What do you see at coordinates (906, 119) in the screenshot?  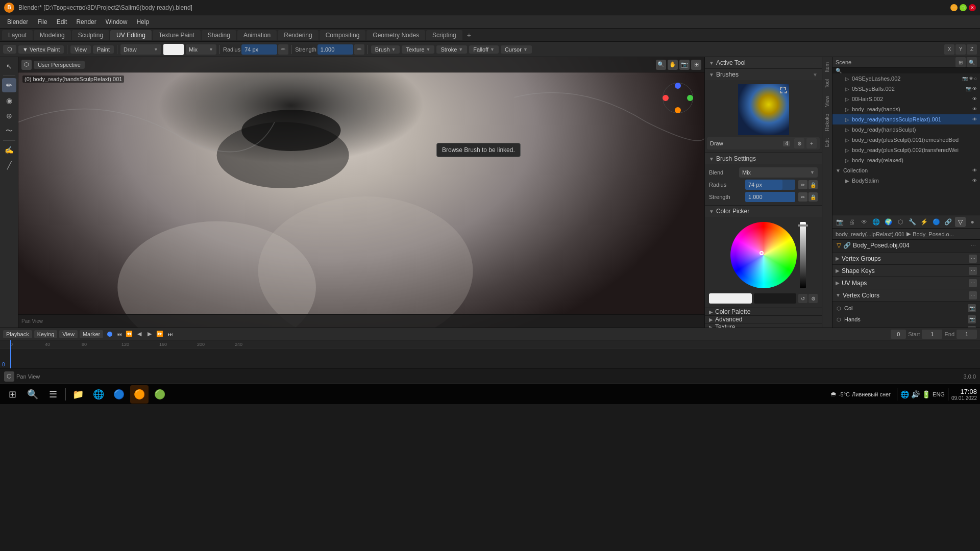 I see `tree-item-body-sculp: ▷ body_ready(handsSculpRelaxt).001 👁` at bounding box center [906, 119].